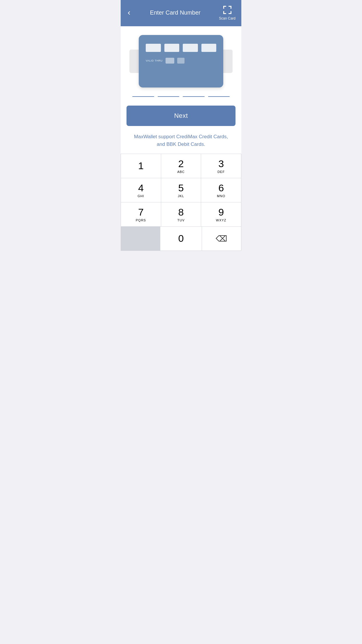 Image resolution: width=362 pixels, height=644 pixels. I want to click on page-title: Enter Card Number, so click(175, 13).